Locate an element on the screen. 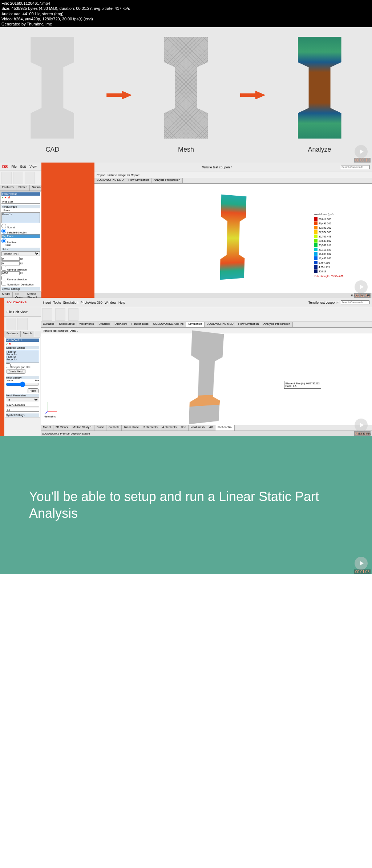  tab-sheetmetal: Sheet Metal is located at coordinates (67, 324).